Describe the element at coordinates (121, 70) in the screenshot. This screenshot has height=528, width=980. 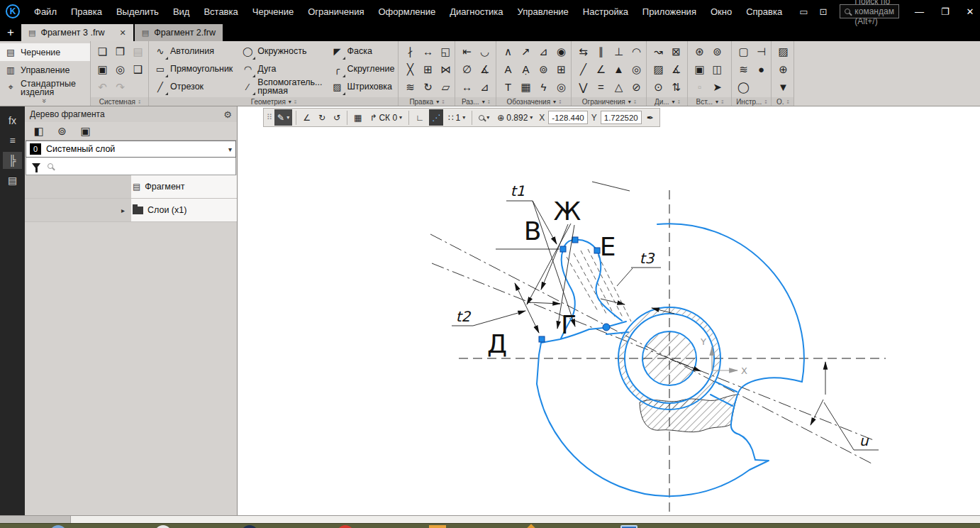
I see `print-preview-icon: ◎` at that location.